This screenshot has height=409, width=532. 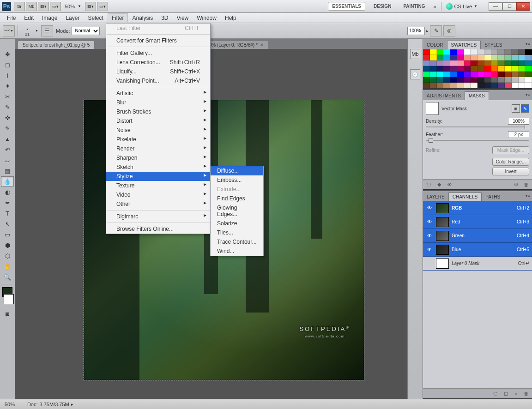 I want to click on filter-vanishing-point: Vanishing Point...Alt+Ctrl+V, so click(x=158, y=81).